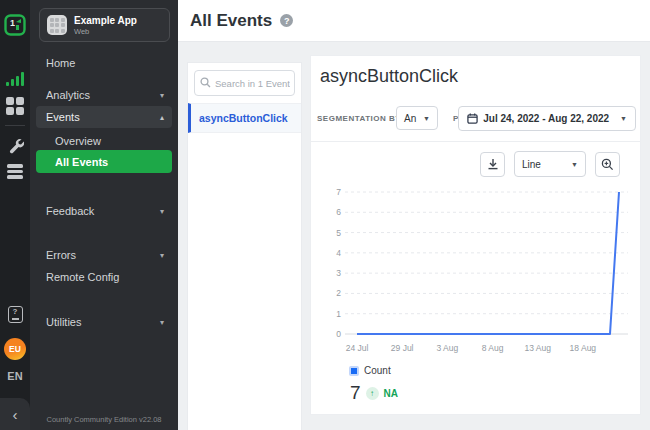 This screenshot has width=650, height=430. Describe the element at coordinates (15, 349) in the screenshot. I see `user-avatar: EU` at that location.